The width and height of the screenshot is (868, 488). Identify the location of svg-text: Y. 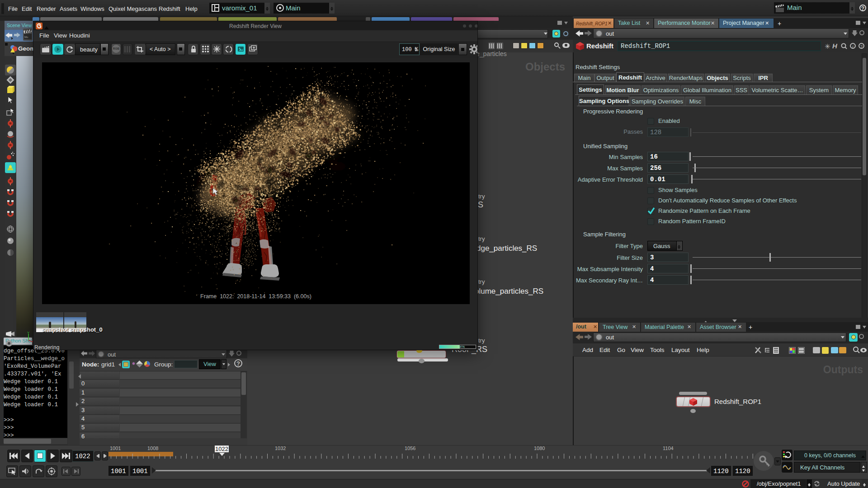
(28, 333).